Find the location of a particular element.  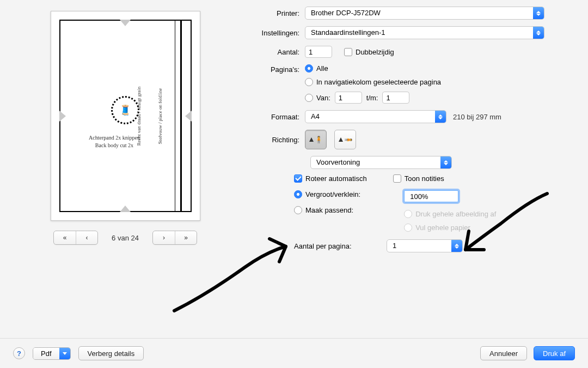

presets-row: Instellingen: Standaardinstellingen-1 is located at coordinates (408, 33).